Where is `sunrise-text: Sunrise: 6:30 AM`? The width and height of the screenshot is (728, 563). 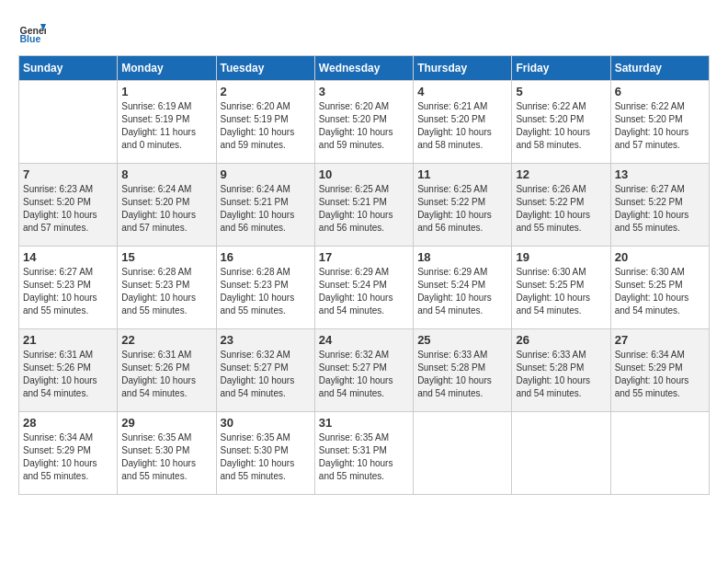 sunrise-text: Sunrise: 6:30 AM is located at coordinates (650, 272).